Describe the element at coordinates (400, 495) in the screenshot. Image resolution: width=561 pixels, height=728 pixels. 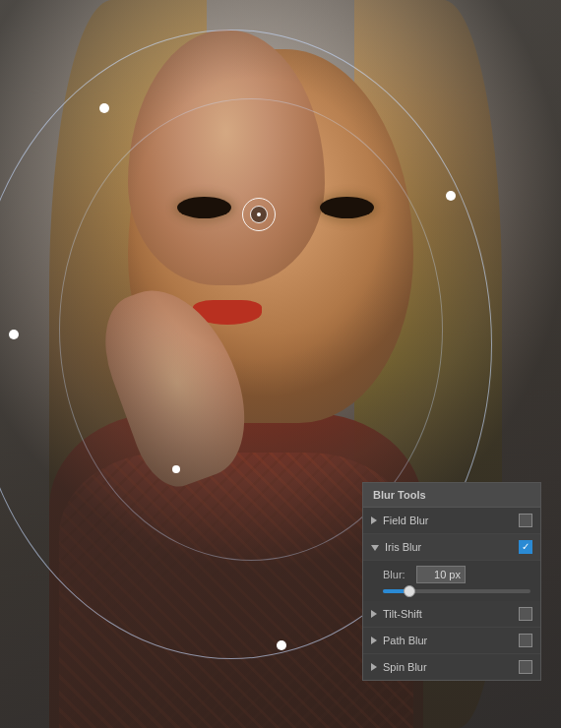
I see `panel-title: Blur Tools` at that location.